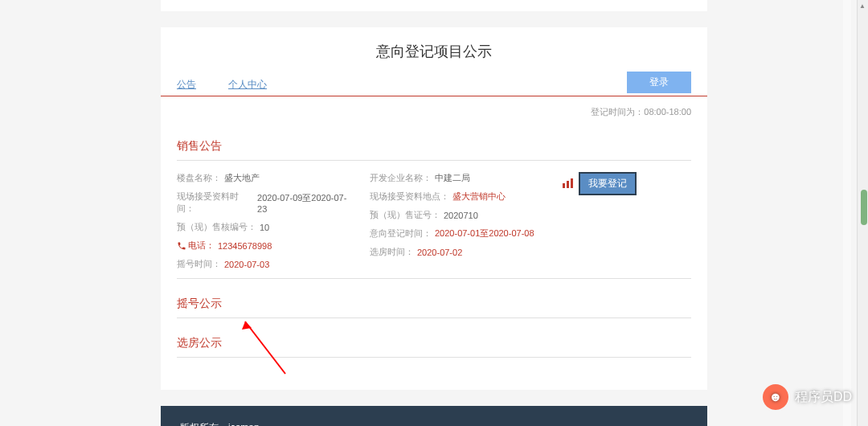 The image size is (868, 426). Describe the element at coordinates (862, 6) in the screenshot. I see `scrollbar-up-arrow-icon: ▲` at that location.